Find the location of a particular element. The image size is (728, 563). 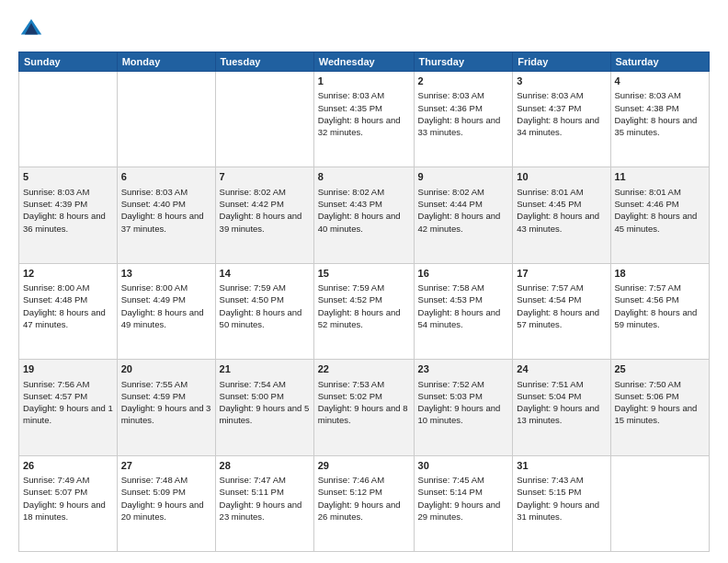

day-number: 21 is located at coordinates (265, 370).